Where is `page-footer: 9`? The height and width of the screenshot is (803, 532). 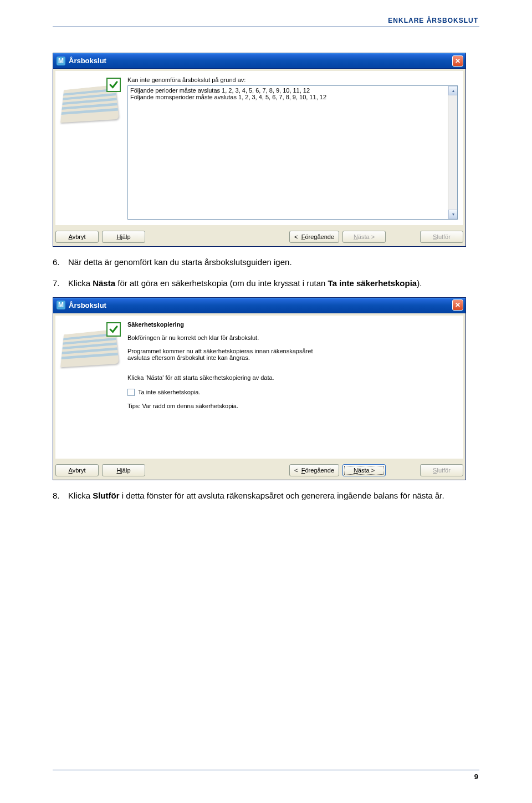 page-footer: 9 is located at coordinates (266, 775).